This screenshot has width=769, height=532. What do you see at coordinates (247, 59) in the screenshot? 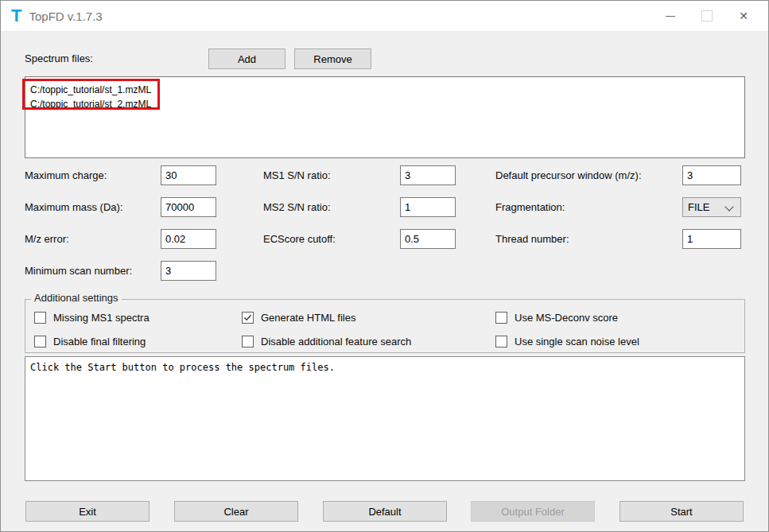
I see `add-button: Add` at bounding box center [247, 59].